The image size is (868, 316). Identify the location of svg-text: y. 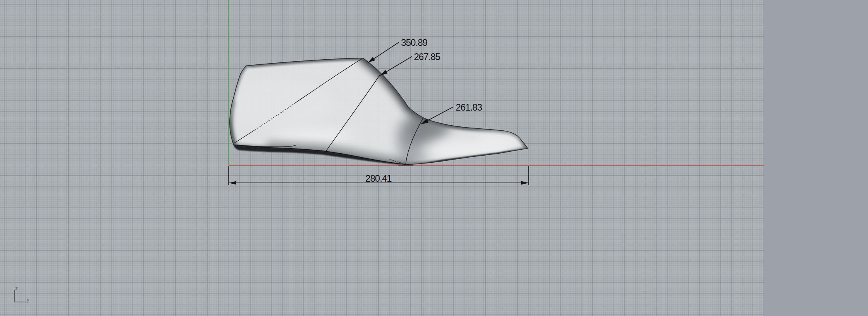
(28, 299).